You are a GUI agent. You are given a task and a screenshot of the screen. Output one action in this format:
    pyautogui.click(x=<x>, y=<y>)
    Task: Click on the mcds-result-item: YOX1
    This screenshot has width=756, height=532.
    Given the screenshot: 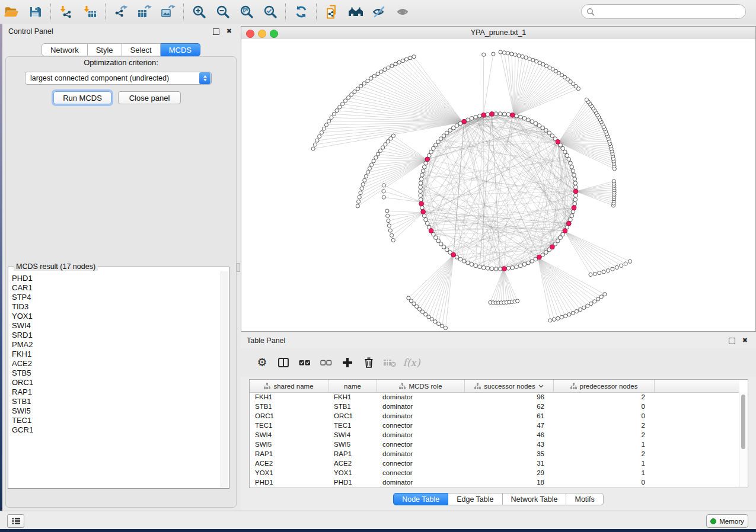 What is the action you would take?
    pyautogui.click(x=116, y=316)
    